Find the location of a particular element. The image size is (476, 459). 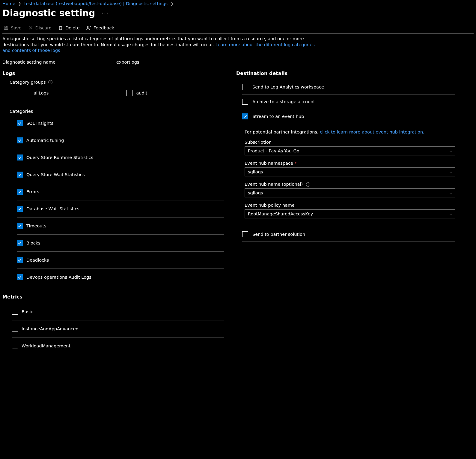

required-indicator: * is located at coordinates (296, 163).